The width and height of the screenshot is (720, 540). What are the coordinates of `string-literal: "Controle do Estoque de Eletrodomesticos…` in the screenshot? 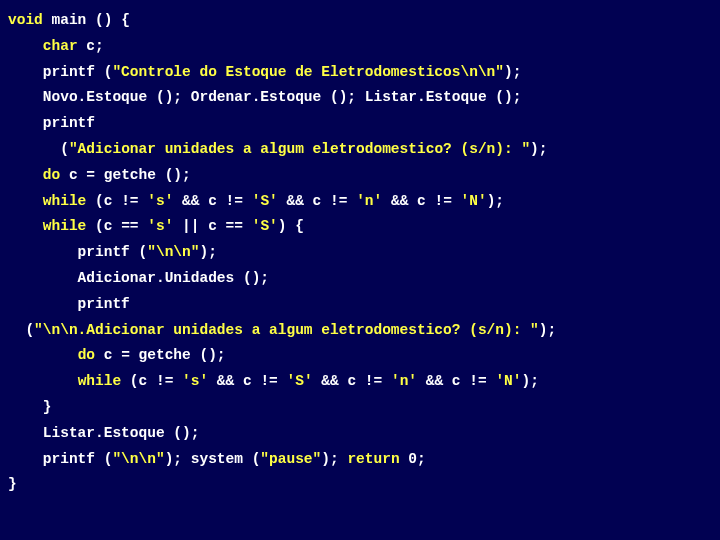 It's located at (308, 72).